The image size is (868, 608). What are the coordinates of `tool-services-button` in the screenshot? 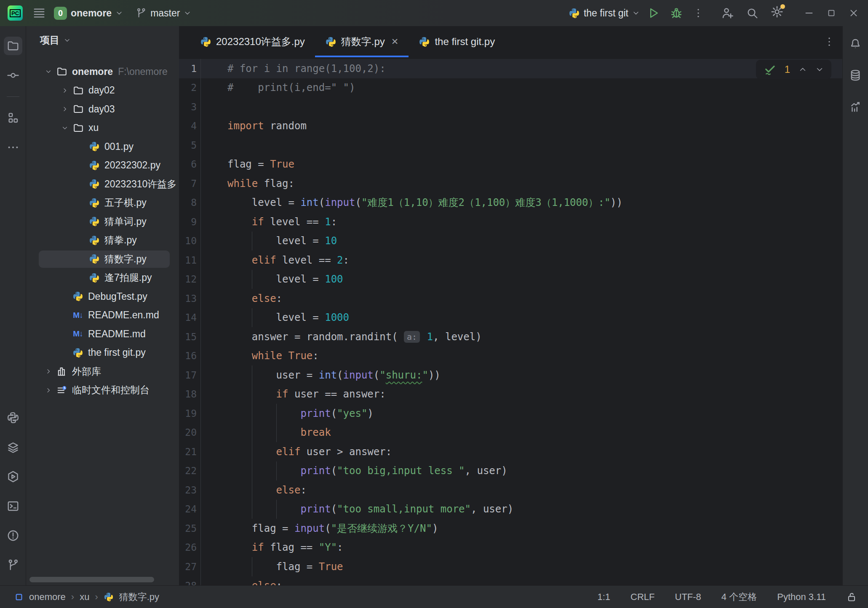 It's located at (13, 447).